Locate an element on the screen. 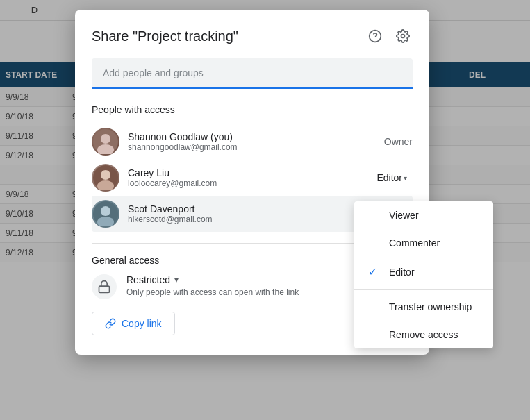  transfer-ownership-label: Transfer ownership is located at coordinates (431, 307).